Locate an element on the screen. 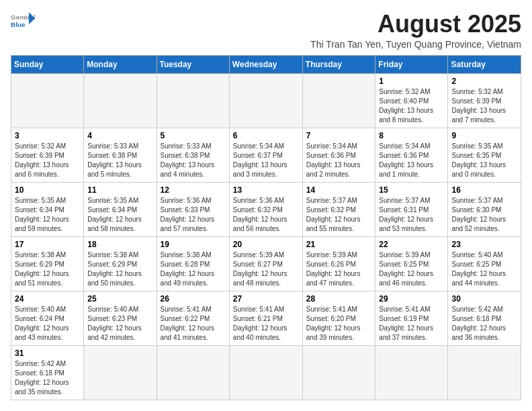 This screenshot has height=411, width=532. calendar-cell: 30Sunrise: 5:42 AM Sunset: 6:18 PM Dayli… is located at coordinates (485, 318).